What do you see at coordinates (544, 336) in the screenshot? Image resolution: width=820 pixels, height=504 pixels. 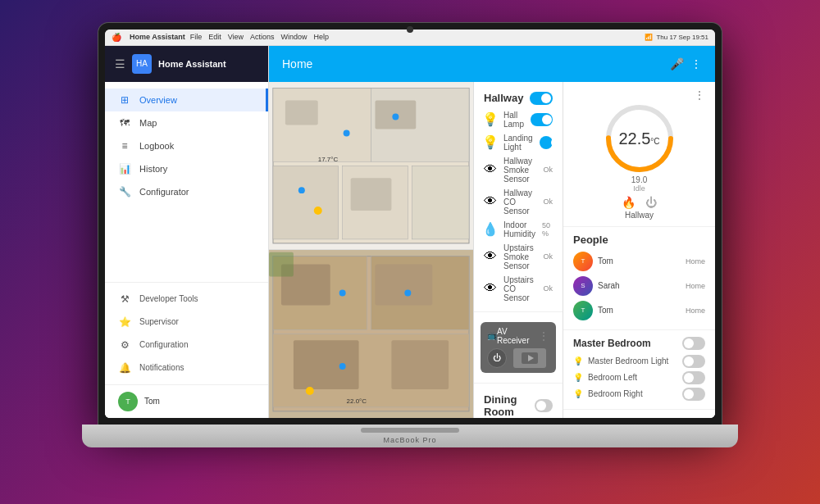 I see `av-more-icon: ⋮` at bounding box center [544, 336].